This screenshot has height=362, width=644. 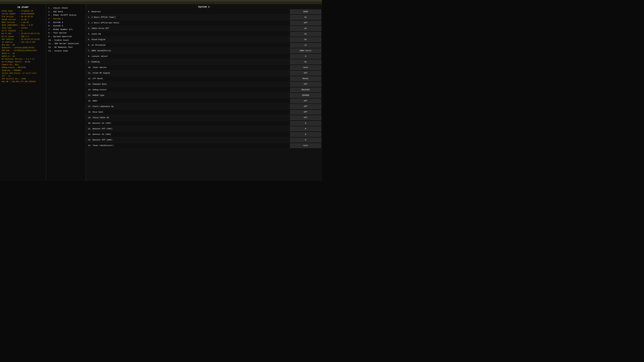 What do you see at coordinates (306, 90) in the screenshot?
I see `row-value: RELEASE` at bounding box center [306, 90].